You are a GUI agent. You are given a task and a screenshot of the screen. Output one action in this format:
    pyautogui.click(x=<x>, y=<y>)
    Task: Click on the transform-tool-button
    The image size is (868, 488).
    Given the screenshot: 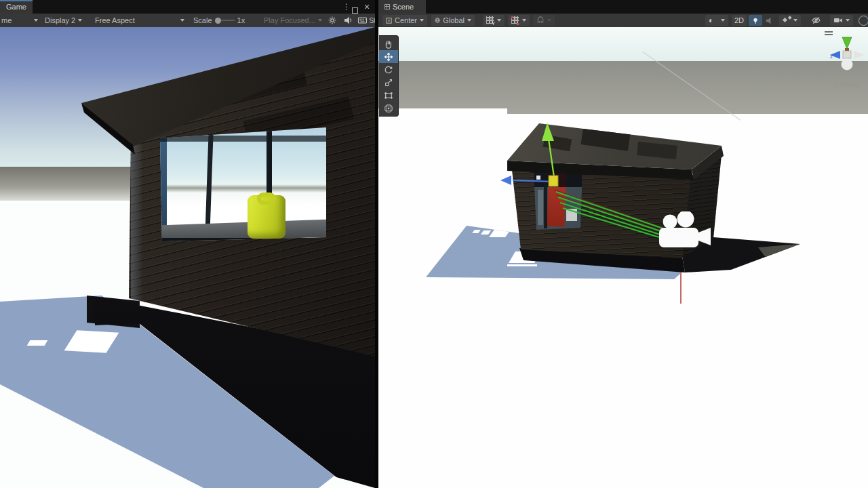 What is the action you would take?
    pyautogui.click(x=389, y=108)
    